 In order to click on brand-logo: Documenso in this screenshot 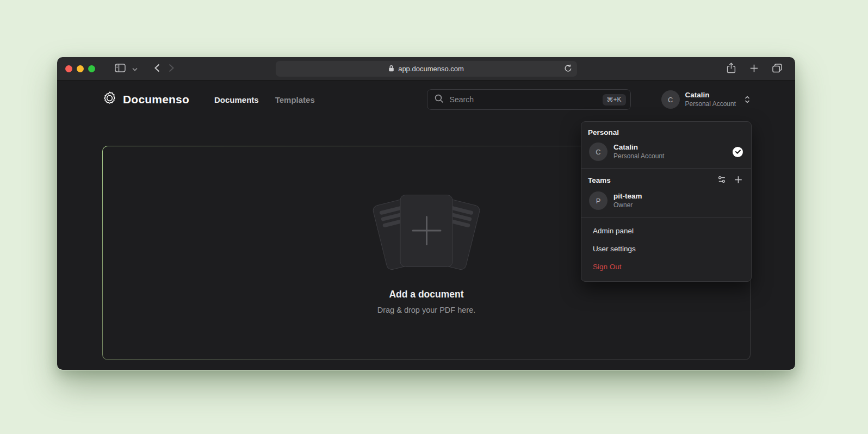, I will do `click(146, 100)`.